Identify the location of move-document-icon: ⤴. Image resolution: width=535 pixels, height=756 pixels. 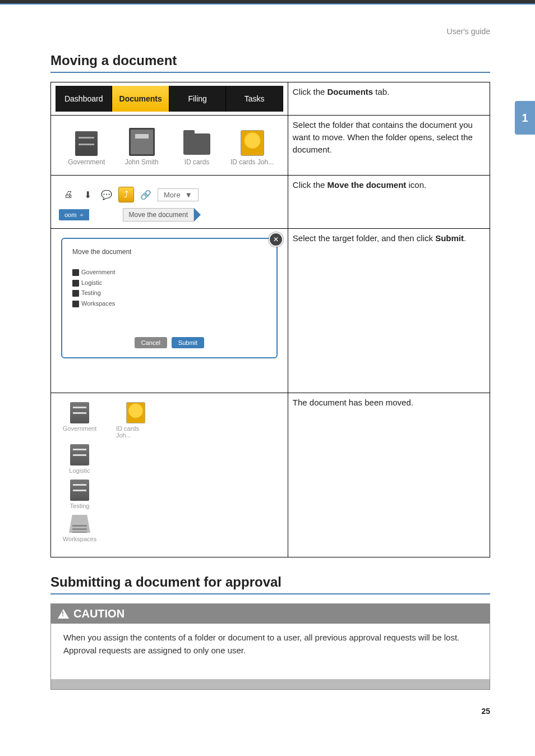
(126, 195).